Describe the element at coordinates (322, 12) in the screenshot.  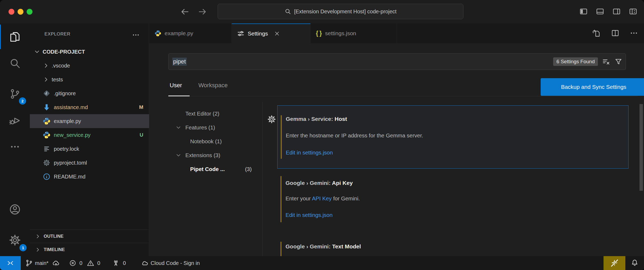
I see `title-bar: [Extension Development Host] code-projec…` at that location.